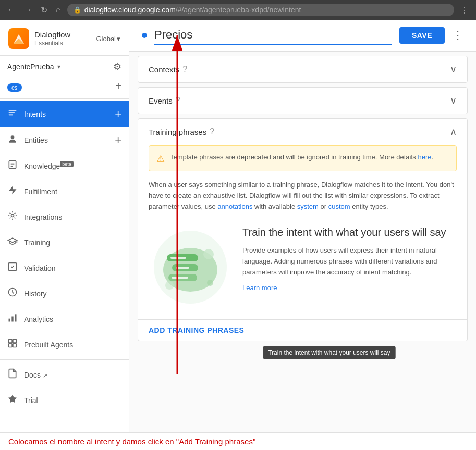 The width and height of the screenshot is (476, 450). Describe the element at coordinates (261, 10) in the screenshot. I see `address-bar: 🔒 dialogflow.cloud.google.com/#/agent/ag…` at that location.